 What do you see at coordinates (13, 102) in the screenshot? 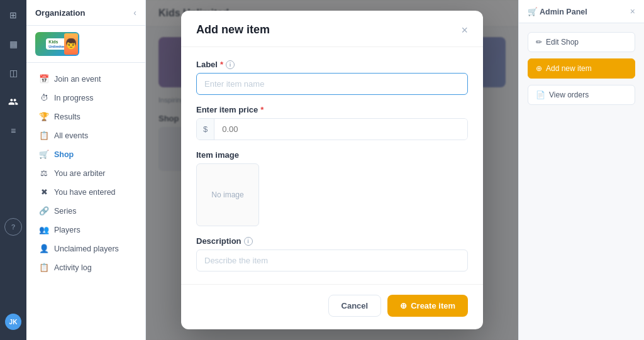
I see `users-icon` at bounding box center [13, 102].